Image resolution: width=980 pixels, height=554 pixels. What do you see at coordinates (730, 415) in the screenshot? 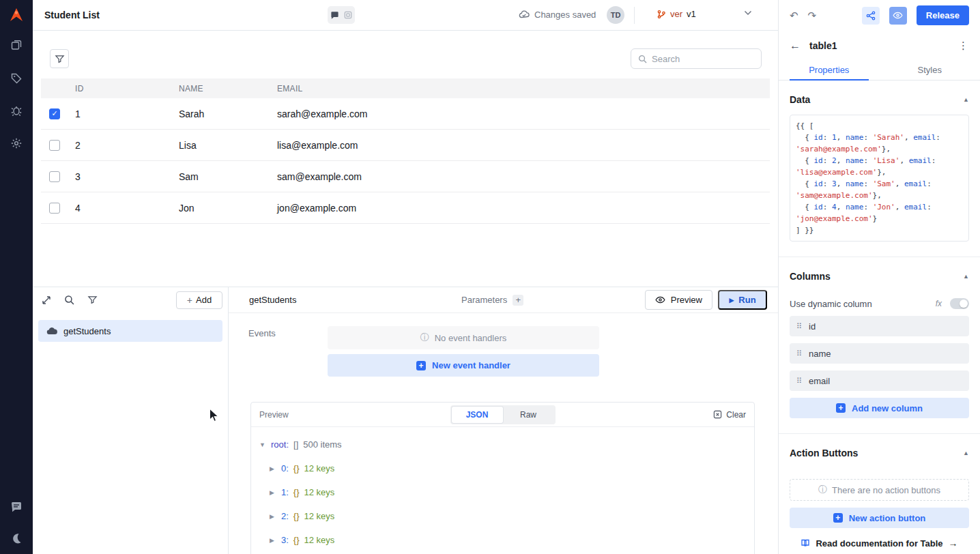
I see `clear-button: Clear` at bounding box center [730, 415].